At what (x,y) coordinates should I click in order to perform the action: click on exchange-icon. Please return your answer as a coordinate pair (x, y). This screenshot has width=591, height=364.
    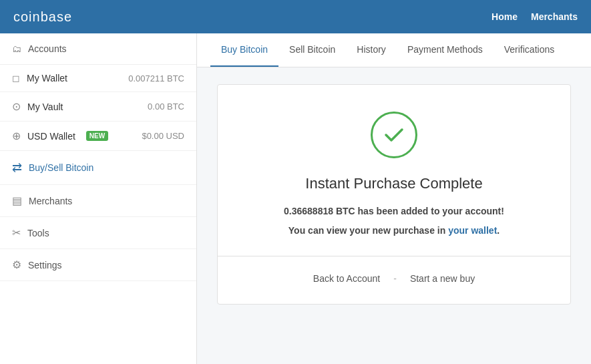
    Looking at the image, I should click on (17, 168).